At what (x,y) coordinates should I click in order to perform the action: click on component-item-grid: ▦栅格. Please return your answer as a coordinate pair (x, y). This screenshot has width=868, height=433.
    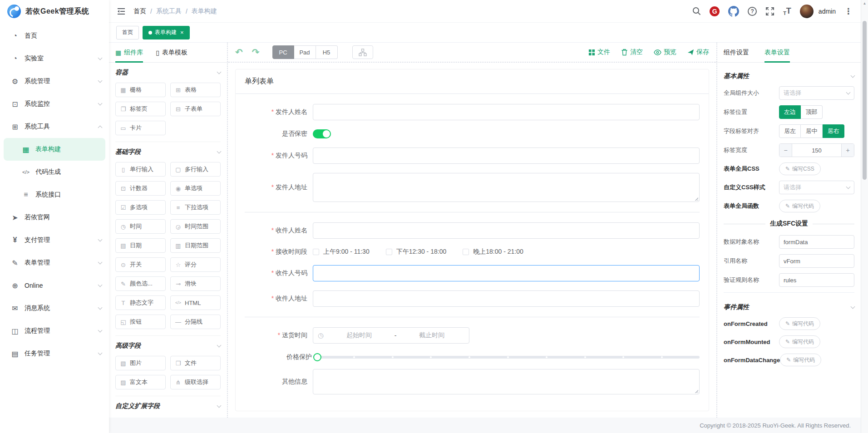
    Looking at the image, I should click on (141, 90).